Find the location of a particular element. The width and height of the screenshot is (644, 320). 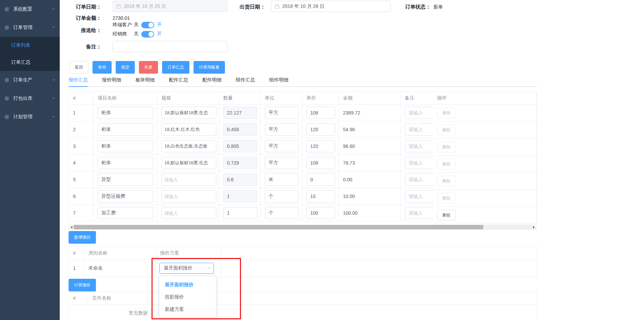

sidebar-item-packing-shipping: 打包出库 is located at coordinates (30, 98).